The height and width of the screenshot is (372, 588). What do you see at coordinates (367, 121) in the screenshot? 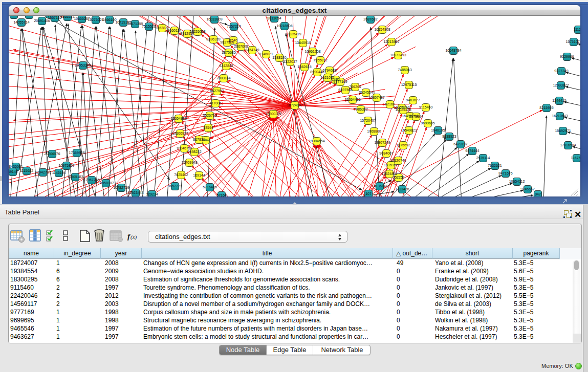
I see `svg-text: 15720407` at bounding box center [367, 121].